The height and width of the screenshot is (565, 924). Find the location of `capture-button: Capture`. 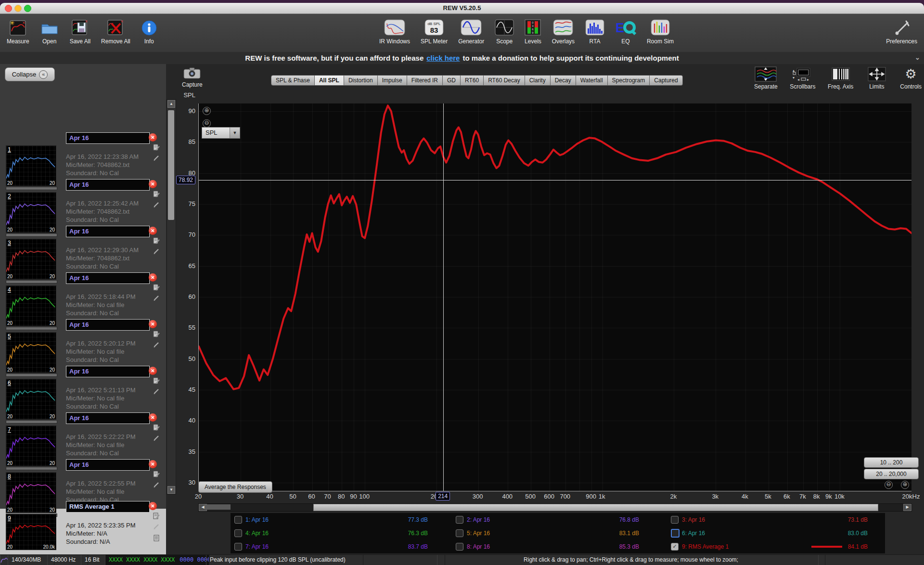

capture-button: Capture is located at coordinates (192, 78).